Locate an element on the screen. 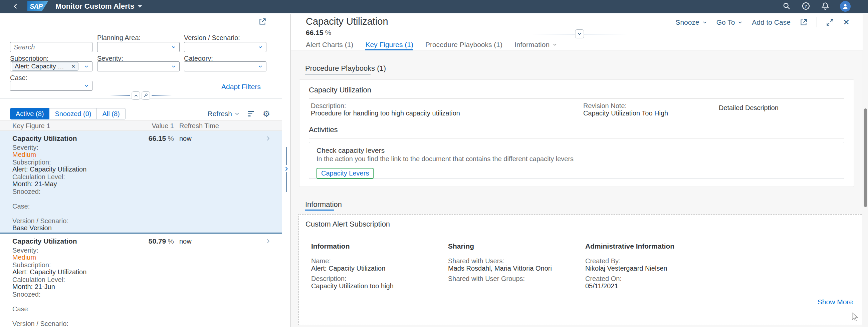 Image resolution: width=868 pixels, height=327 pixels. alert-unit: % is located at coordinates (170, 138).